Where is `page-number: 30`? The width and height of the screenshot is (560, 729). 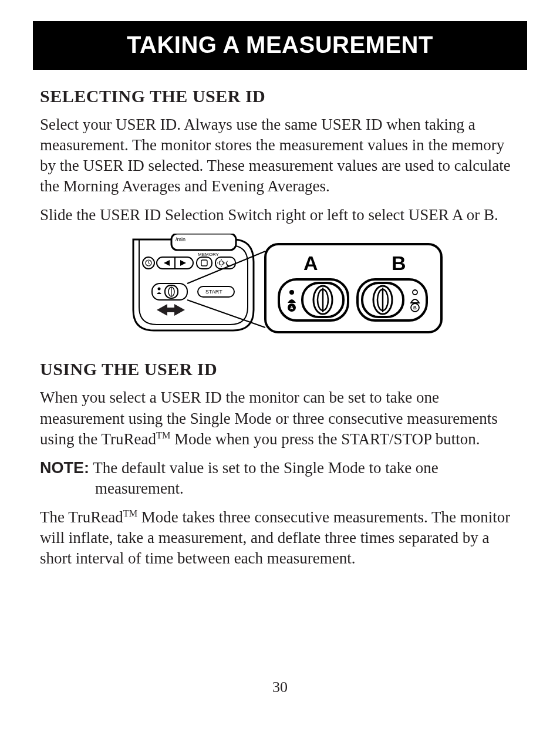 page-number: 30 is located at coordinates (280, 687).